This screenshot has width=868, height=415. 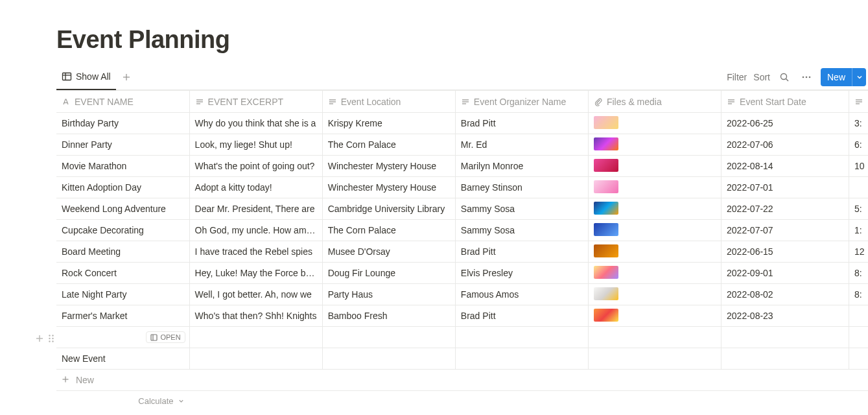 I want to click on cell-location: Musee D'Orsay, so click(x=389, y=252).